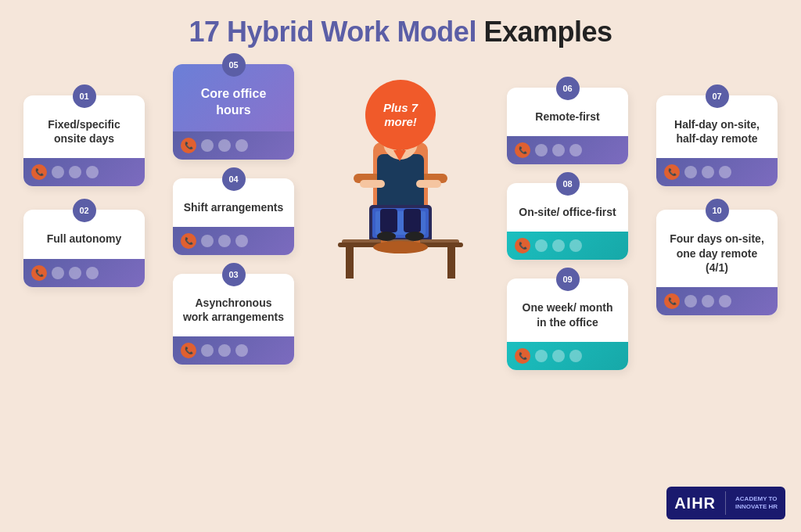  I want to click on badge-09: 09, so click(568, 279).